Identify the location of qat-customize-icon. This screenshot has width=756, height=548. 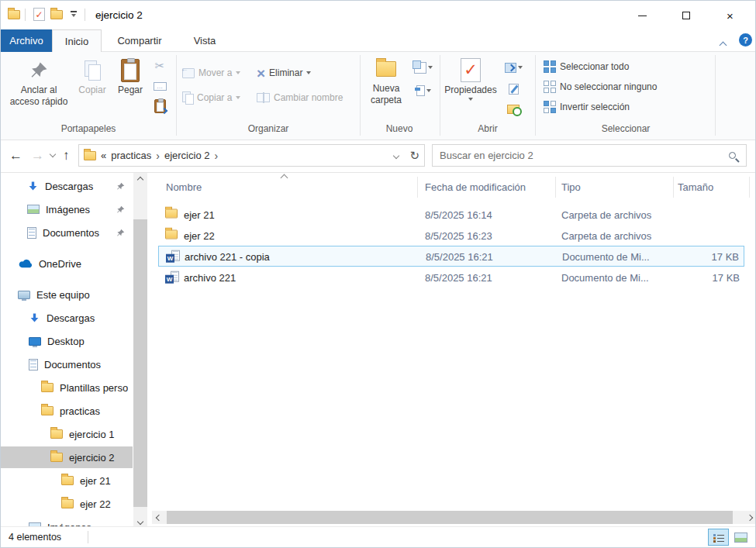
(74, 14).